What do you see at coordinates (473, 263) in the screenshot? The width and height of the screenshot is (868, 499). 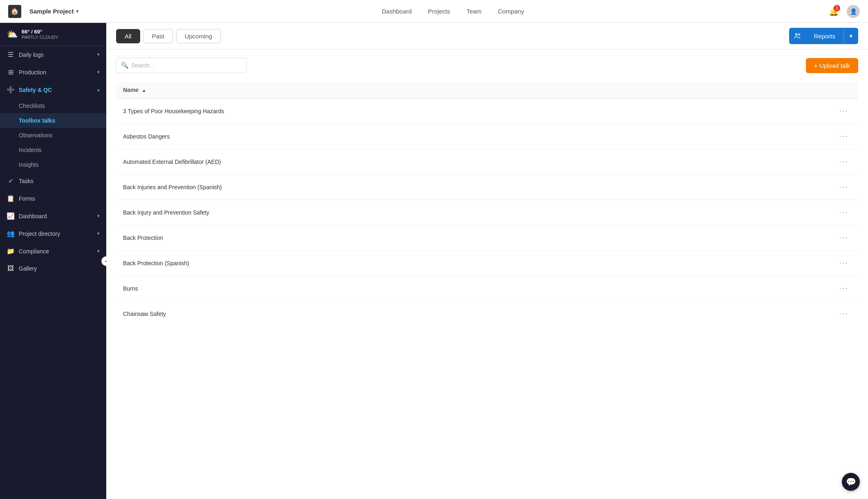 I see `talk-name-cell: Back Protection (Spanish)` at bounding box center [473, 263].